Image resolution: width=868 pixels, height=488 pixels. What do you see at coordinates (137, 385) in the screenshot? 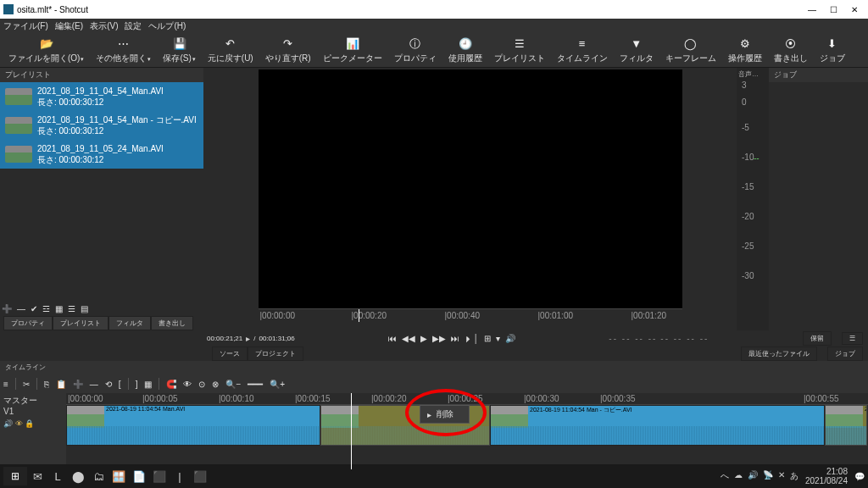
I see `timeline-tool: ]` at bounding box center [137, 385].